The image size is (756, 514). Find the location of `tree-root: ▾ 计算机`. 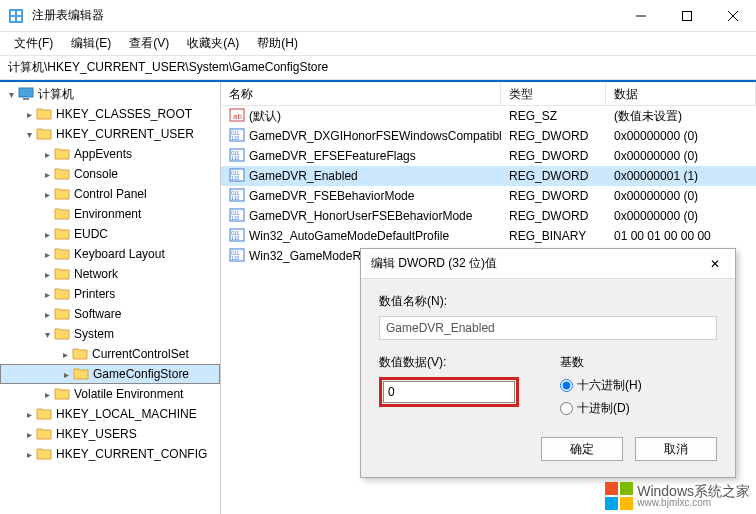

tree-root: ▾ 计算机 is located at coordinates (110, 94).